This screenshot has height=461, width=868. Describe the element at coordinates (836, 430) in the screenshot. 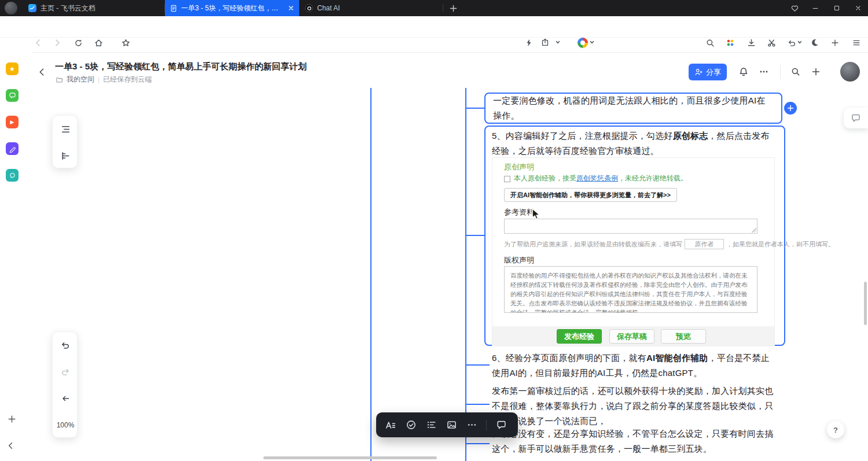

I see `help-button: ?` at that location.